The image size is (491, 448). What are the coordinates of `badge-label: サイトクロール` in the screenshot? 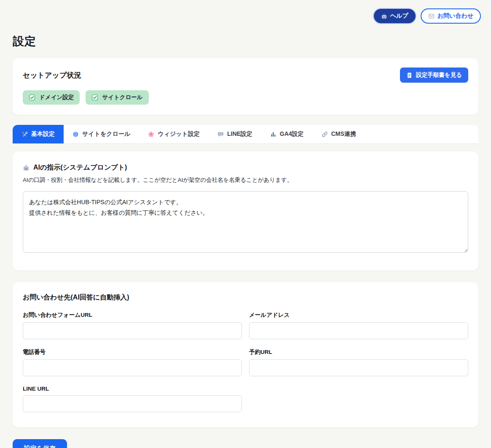 It's located at (122, 97).